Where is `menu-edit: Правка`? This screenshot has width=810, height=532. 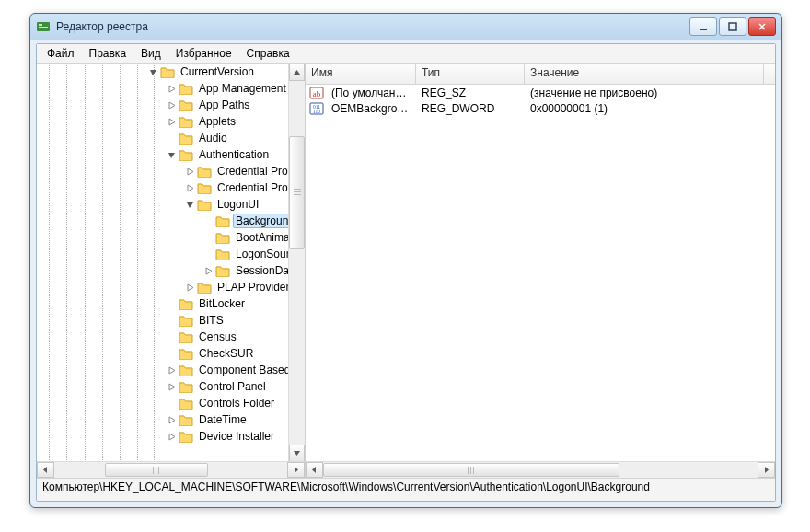 menu-edit: Правка is located at coordinates (109, 53).